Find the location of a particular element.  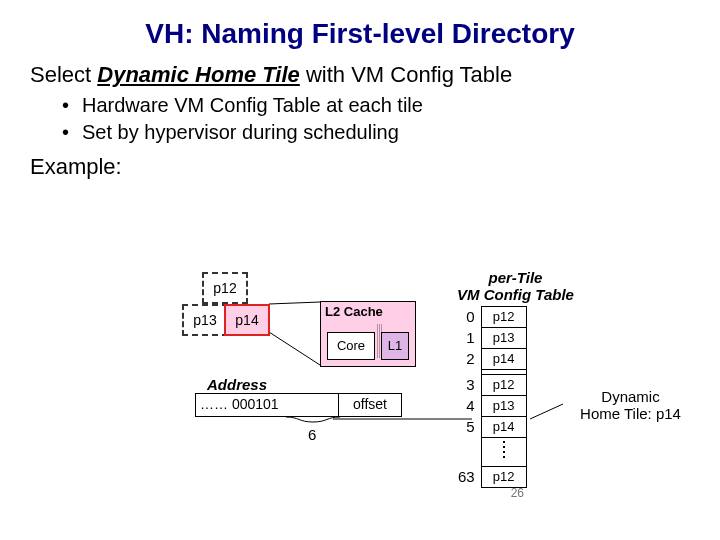

dynamic-home-tile-result: Dynamic Home Tile: p14 is located at coordinates (630, 406).